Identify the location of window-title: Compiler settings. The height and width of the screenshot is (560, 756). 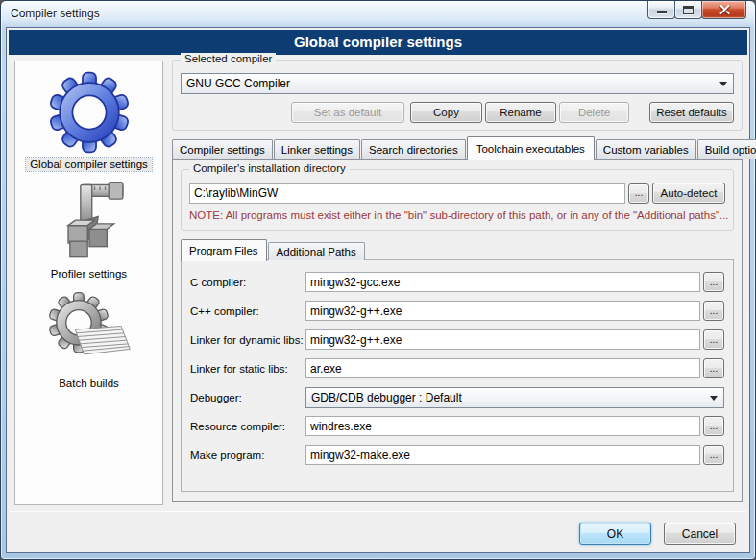
(56, 13).